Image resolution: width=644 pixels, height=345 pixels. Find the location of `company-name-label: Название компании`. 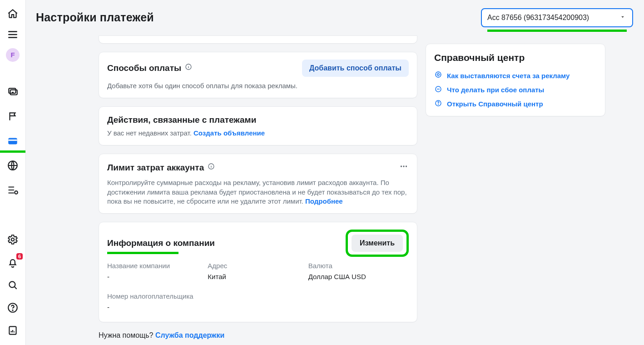

company-name-label: Название компании is located at coordinates (157, 266).